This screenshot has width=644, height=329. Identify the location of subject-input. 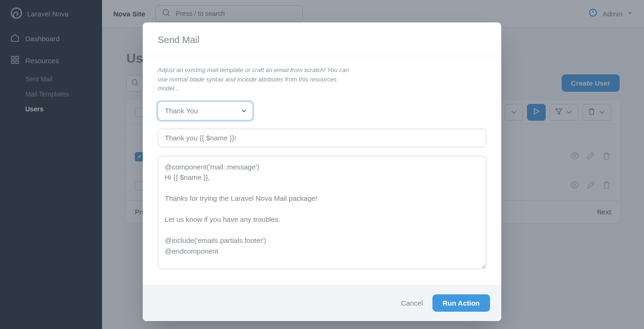
(322, 138).